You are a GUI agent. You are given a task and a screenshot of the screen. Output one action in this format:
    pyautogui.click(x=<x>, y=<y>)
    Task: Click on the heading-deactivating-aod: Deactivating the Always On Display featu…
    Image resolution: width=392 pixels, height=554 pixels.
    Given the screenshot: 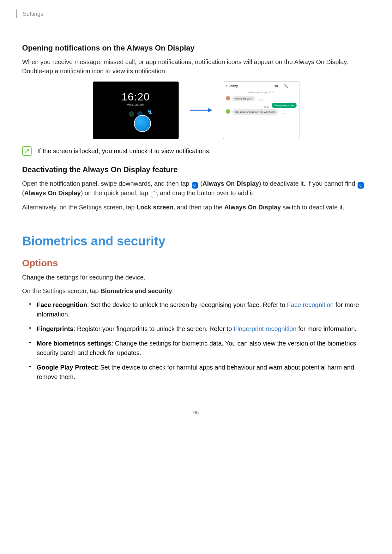 What is the action you would take?
    pyautogui.click(x=196, y=170)
    